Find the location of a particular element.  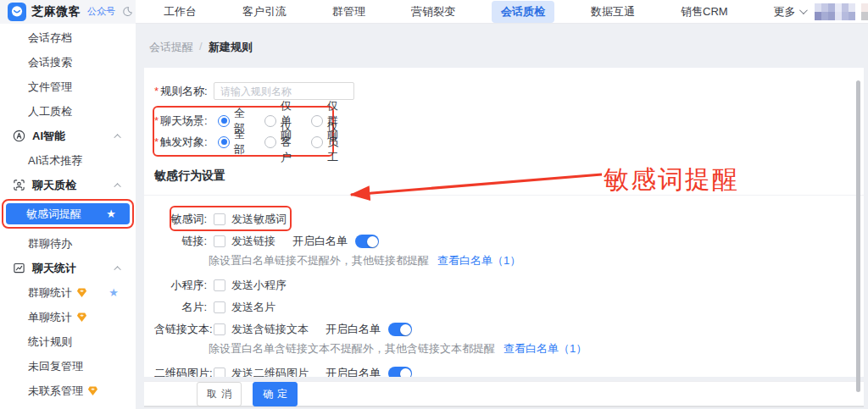

sidebar-item-label: AI智能 is located at coordinates (49, 136).